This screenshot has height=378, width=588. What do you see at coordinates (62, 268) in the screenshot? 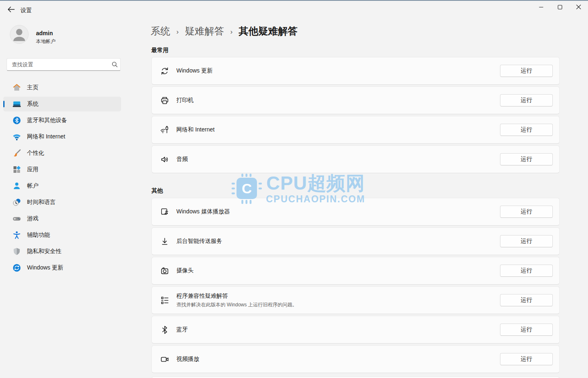
I see `sidebar-item-windows-update: Windows 更新` at bounding box center [62, 268].